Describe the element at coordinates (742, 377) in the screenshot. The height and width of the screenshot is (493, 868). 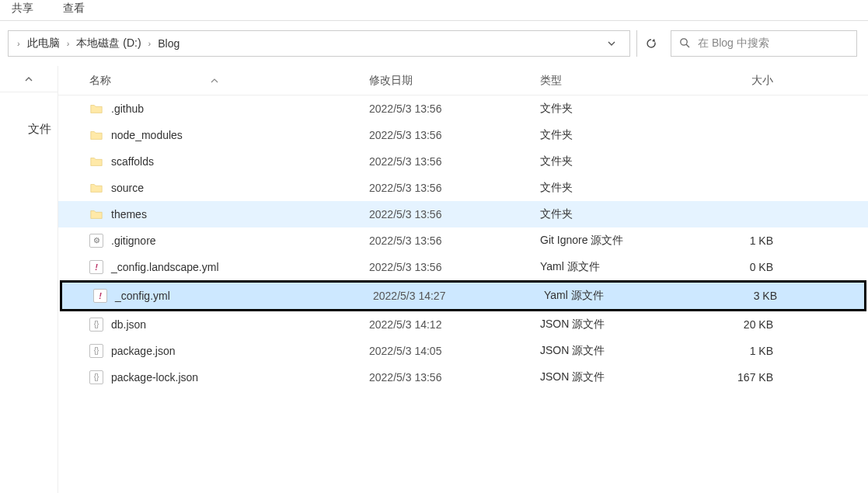
I see `file-size: 167 KB` at that location.